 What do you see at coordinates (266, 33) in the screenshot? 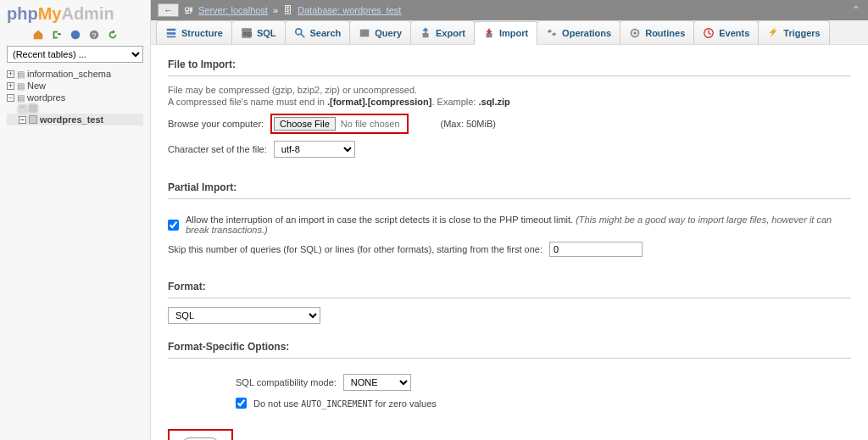
I see `tab-label: SQL` at bounding box center [266, 33].